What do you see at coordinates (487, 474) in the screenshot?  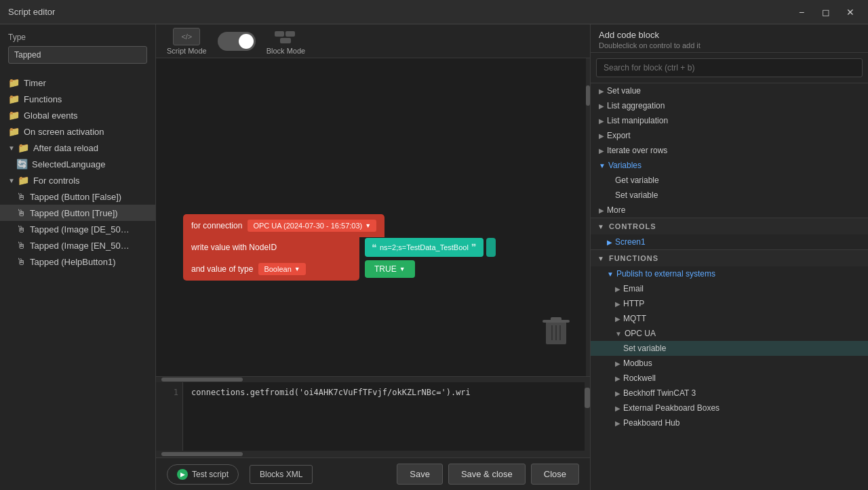 I see `save-close-label: Save & close` at bounding box center [487, 474].